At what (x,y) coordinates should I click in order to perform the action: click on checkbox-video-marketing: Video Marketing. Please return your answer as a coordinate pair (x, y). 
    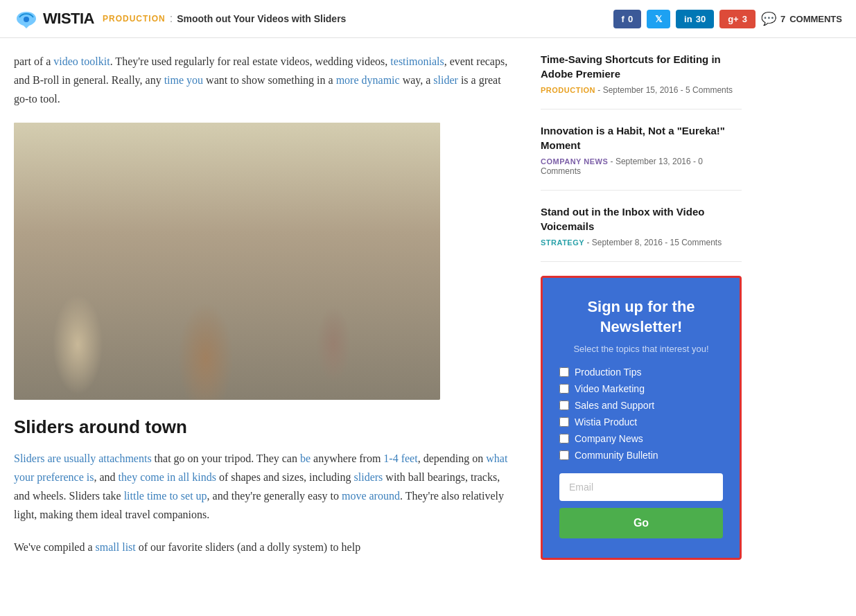
    Looking at the image, I should click on (641, 389).